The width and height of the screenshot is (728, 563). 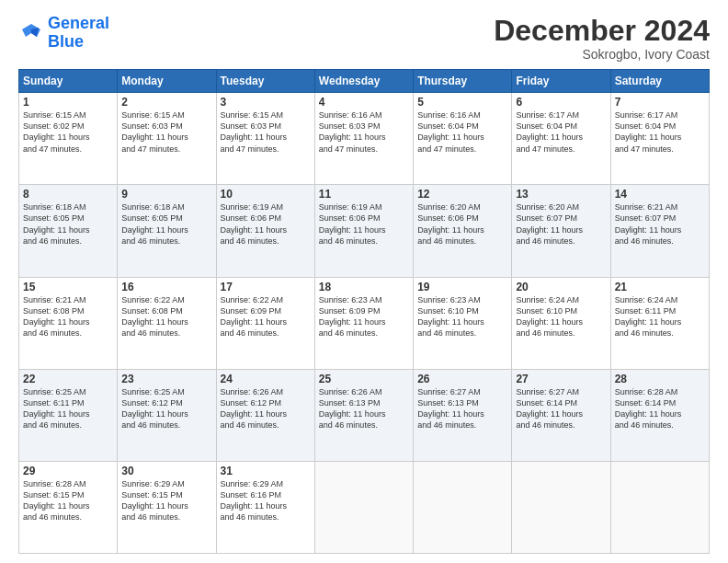 What do you see at coordinates (266, 287) in the screenshot?
I see `day-number: 17` at bounding box center [266, 287].